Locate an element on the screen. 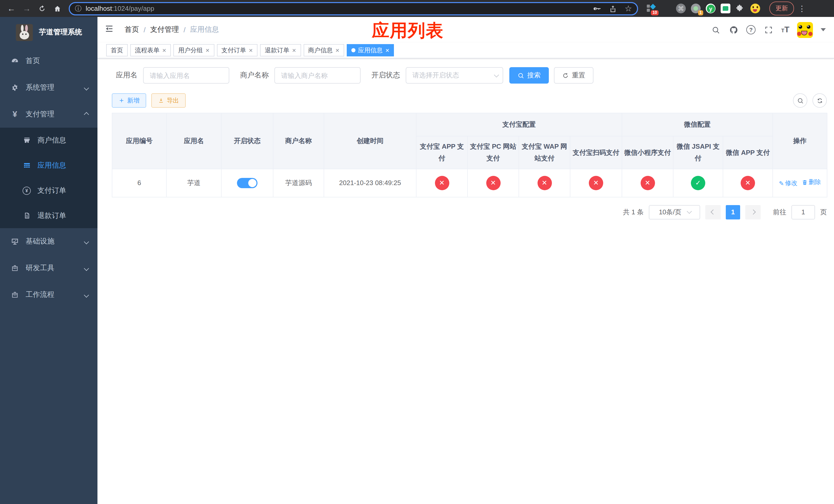 Image resolution: width=834 pixels, height=504 pixels. reload-icon is located at coordinates (42, 8).